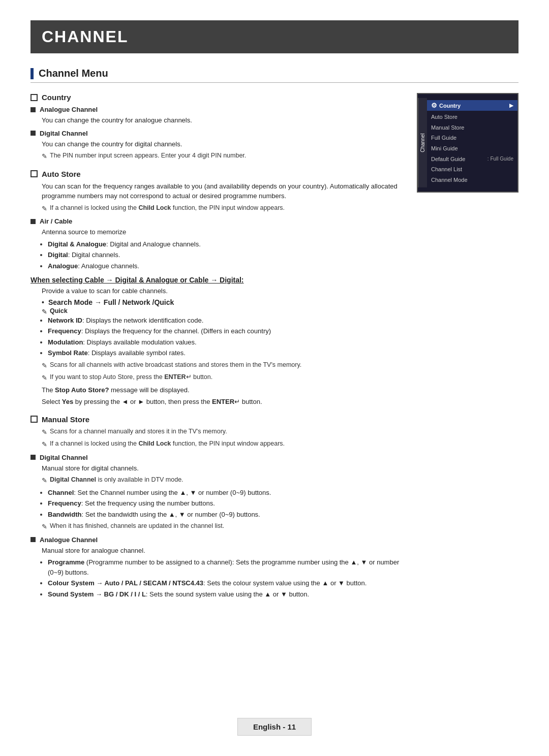  I want to click on manual-digital-title-row: Digital Channel, so click(218, 457).